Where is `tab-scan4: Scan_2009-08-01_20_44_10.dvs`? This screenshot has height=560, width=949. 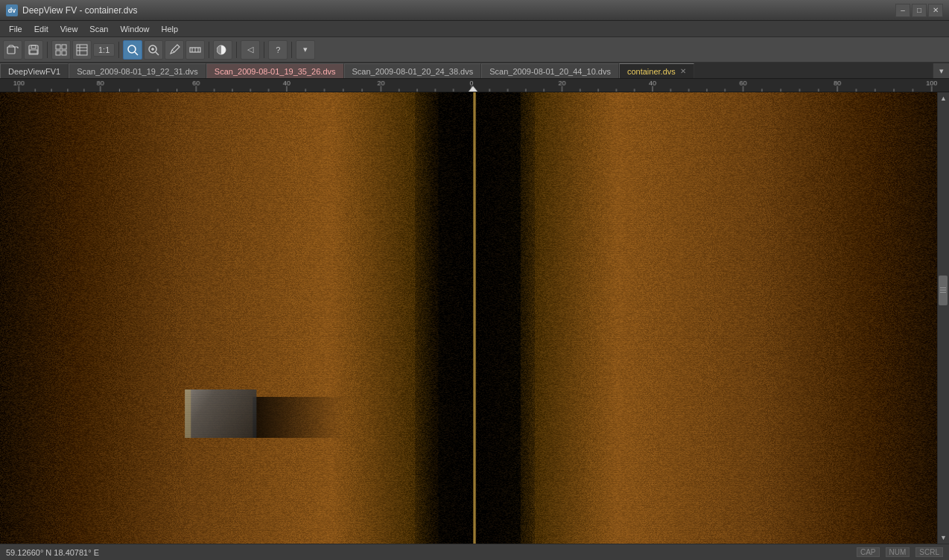
tab-scan4: Scan_2009-08-01_20_44_10.dvs is located at coordinates (550, 71).